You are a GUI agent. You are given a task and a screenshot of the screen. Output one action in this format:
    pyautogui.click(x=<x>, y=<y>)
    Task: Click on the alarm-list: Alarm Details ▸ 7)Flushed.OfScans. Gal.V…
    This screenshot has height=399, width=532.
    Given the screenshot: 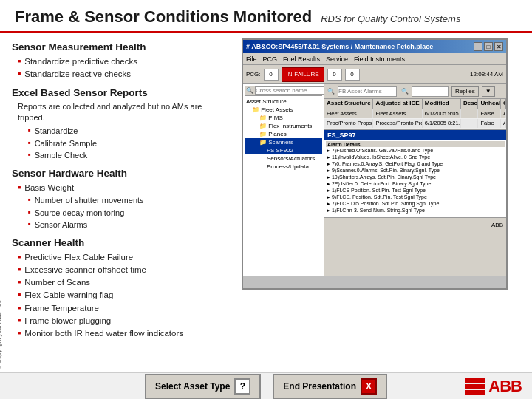 What is the action you would take?
    pyautogui.click(x=415, y=177)
    